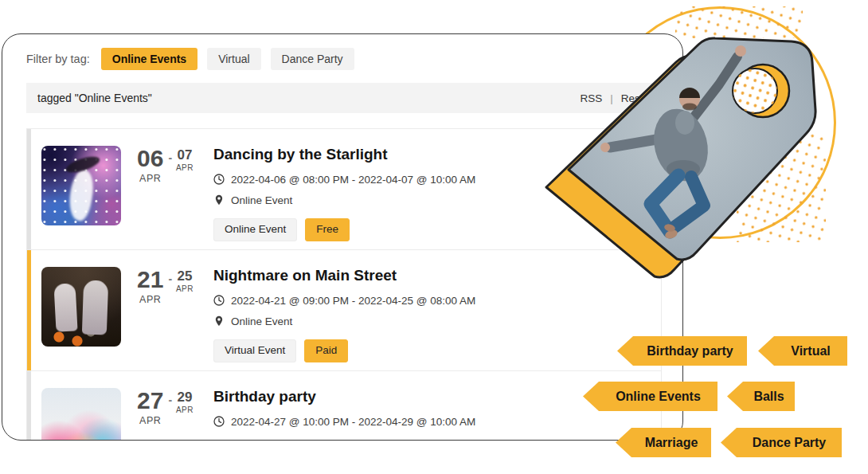  I want to click on event-date-range: 06 APR - 07 APR, so click(174, 165).